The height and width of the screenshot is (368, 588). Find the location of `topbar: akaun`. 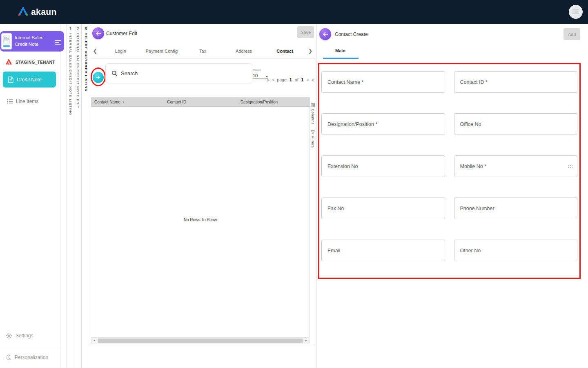

topbar: akaun is located at coordinates (294, 12).